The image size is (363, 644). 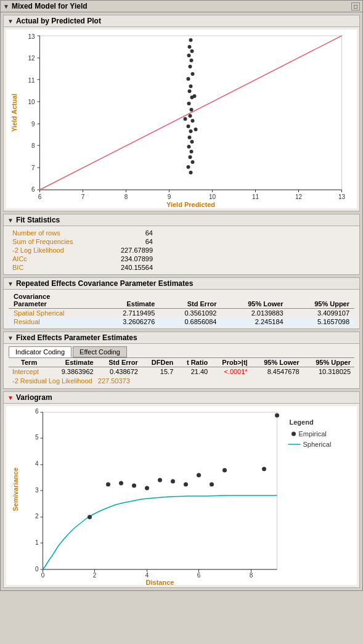 I want to click on svg-text: 10, so click(x=213, y=197).